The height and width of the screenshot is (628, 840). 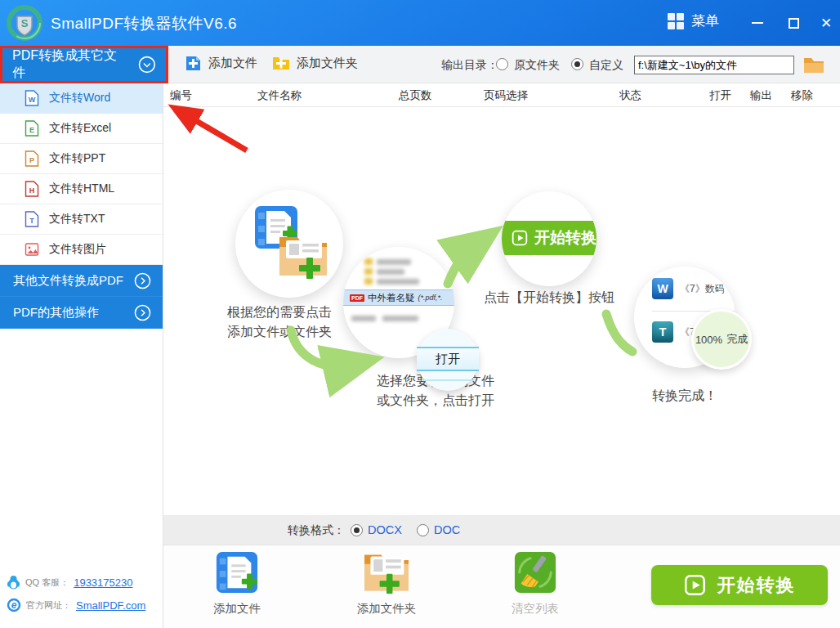 I want to click on website-link: SmallPDF.com, so click(x=111, y=605).